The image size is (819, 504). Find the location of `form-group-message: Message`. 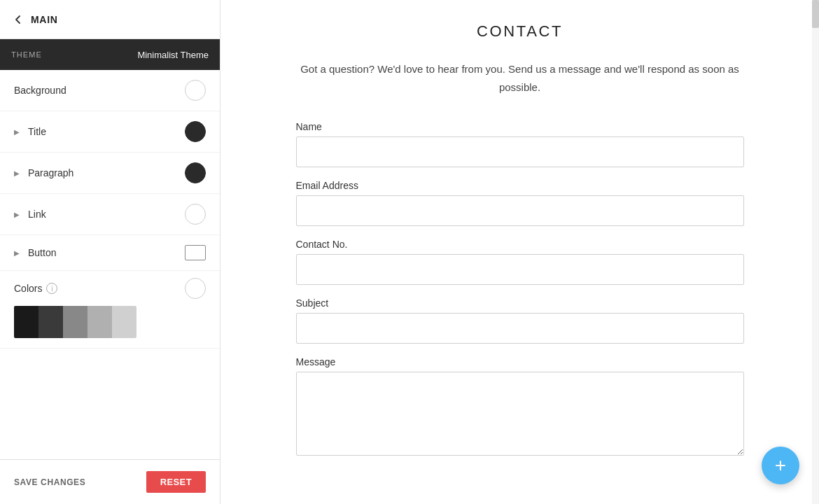

form-group-message: Message is located at coordinates (520, 407).